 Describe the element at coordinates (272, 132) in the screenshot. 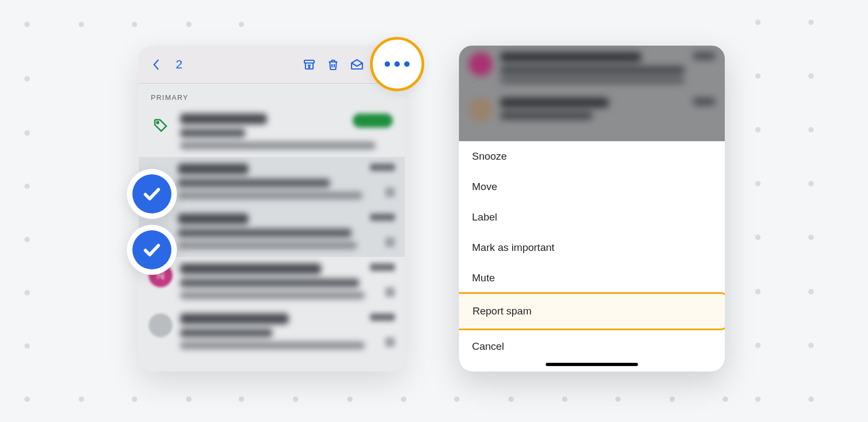

I see `category-row-promotions` at that location.